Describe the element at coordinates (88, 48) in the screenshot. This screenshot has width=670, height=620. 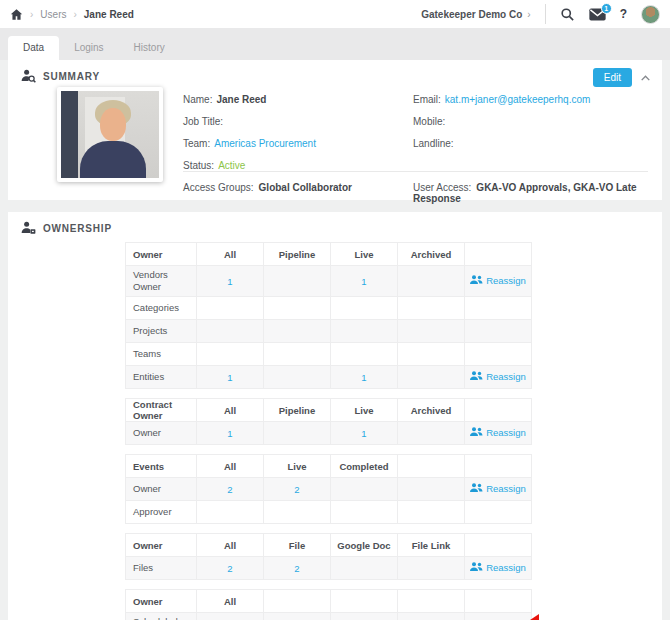
I see `tab-logins: Logins` at that location.